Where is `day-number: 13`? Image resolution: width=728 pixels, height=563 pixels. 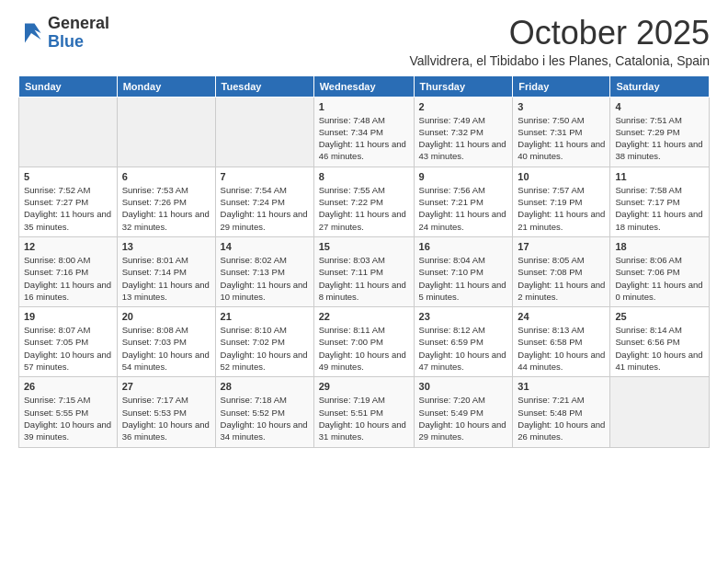 day-number: 13 is located at coordinates (166, 247).